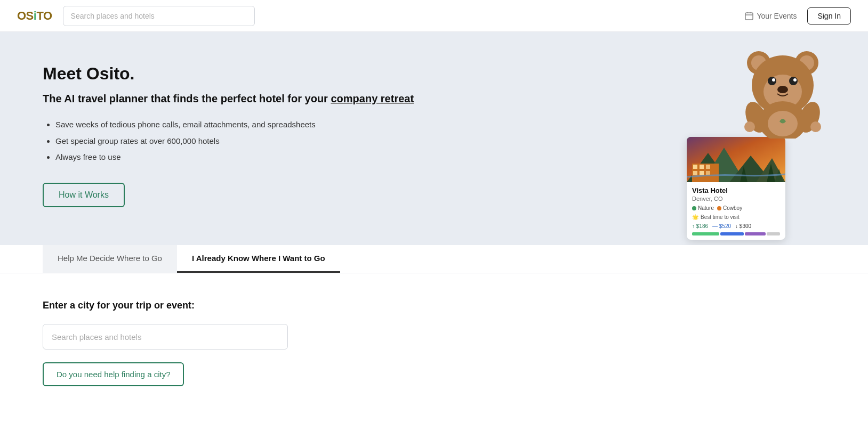  I want to click on hotel-price-2: — $520, so click(722, 226).